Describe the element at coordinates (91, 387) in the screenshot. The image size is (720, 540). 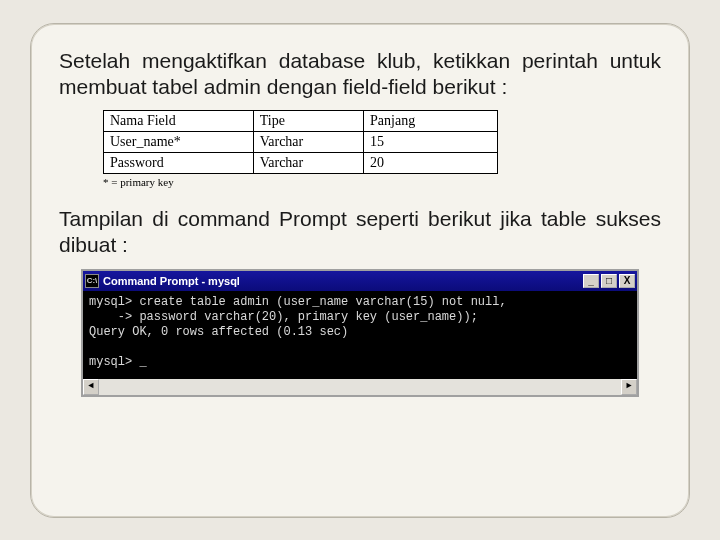
I see `scroll-left-icon: ◄` at that location.